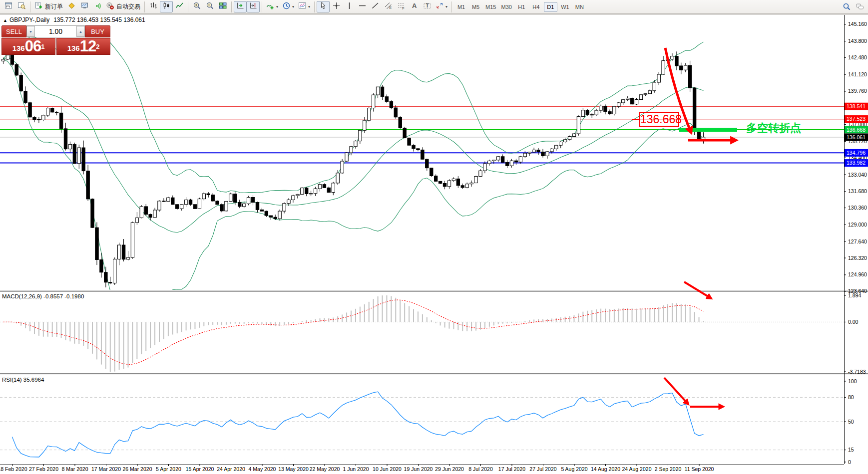 Image resolution: width=868 pixels, height=474 pixels. I want to click on volume-decrease-button: ▼, so click(31, 31).